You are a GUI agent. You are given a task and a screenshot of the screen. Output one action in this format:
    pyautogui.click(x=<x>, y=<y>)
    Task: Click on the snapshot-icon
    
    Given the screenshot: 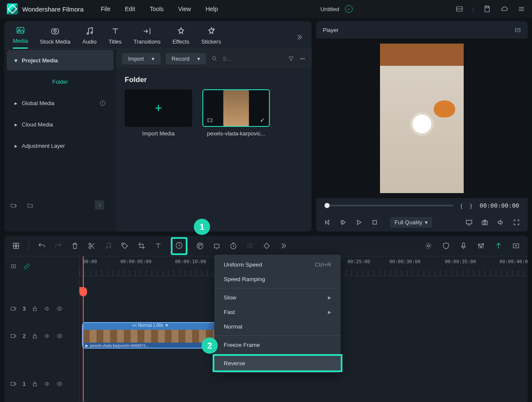 What is the action you would take?
    pyautogui.click(x=485, y=222)
    